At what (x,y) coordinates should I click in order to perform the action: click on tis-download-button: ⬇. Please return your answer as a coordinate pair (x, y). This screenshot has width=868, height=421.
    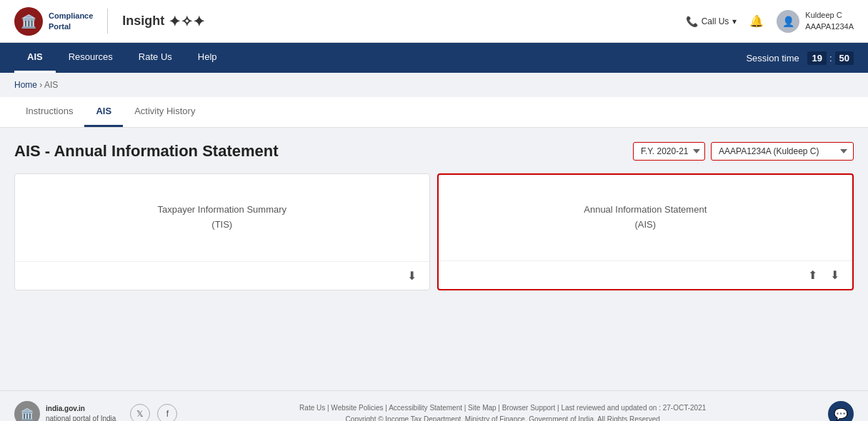
    Looking at the image, I should click on (411, 275).